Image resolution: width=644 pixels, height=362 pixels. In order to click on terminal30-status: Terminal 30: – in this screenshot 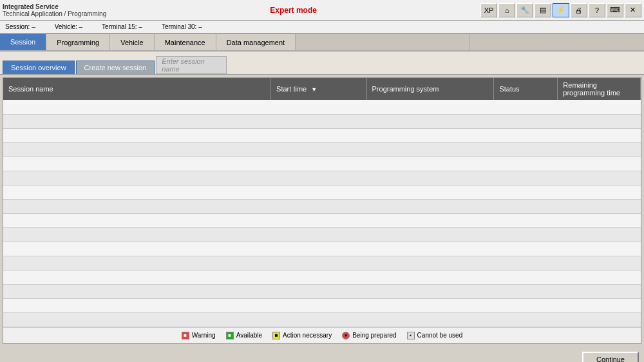, I will do `click(182, 27)`.